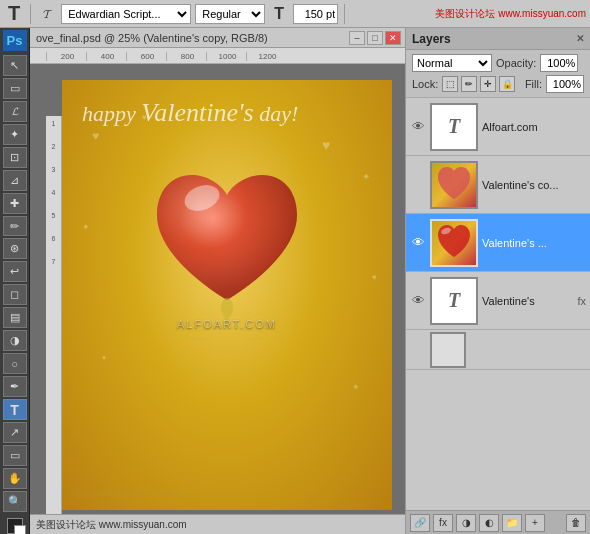  Describe the element at coordinates (507, 84) in the screenshot. I see `lock-all-button: 🔒` at that location.